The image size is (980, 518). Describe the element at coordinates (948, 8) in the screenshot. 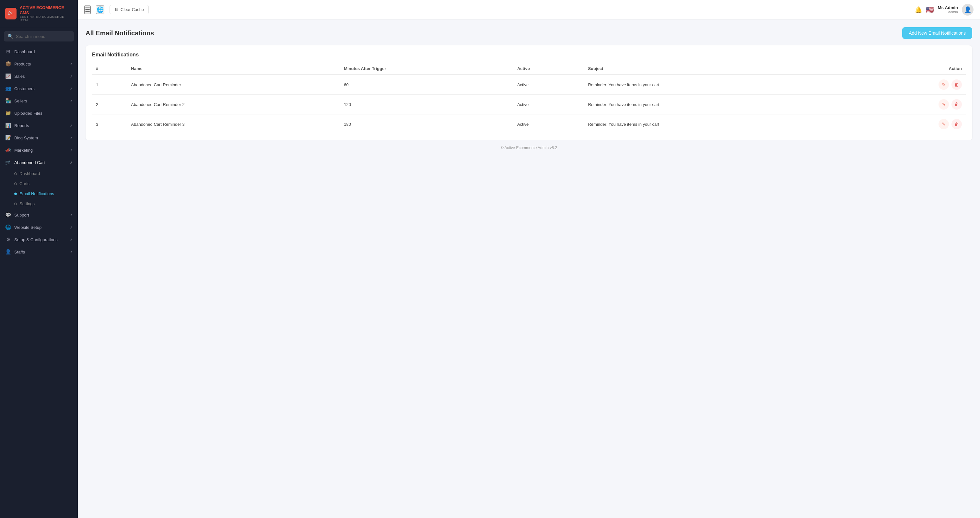

I see `header-username: Mr. Admin` at that location.